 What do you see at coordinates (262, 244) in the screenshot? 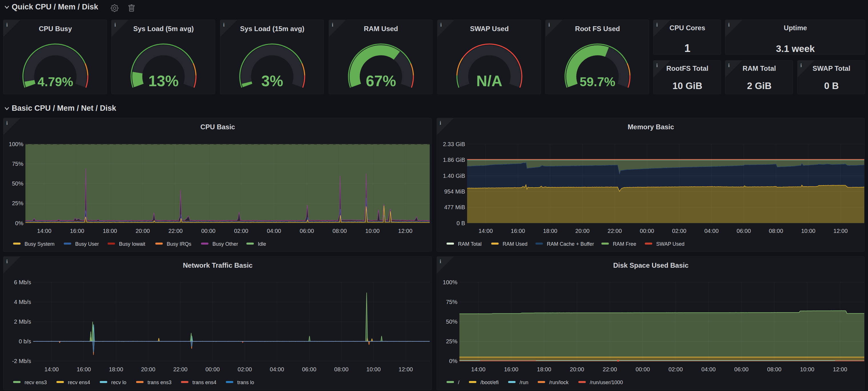
I see `svg-text: Idle` at bounding box center [262, 244].